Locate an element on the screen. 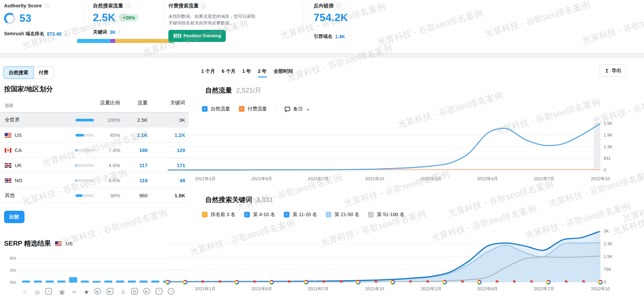  tab-paid: 付费 is located at coordinates (44, 72).